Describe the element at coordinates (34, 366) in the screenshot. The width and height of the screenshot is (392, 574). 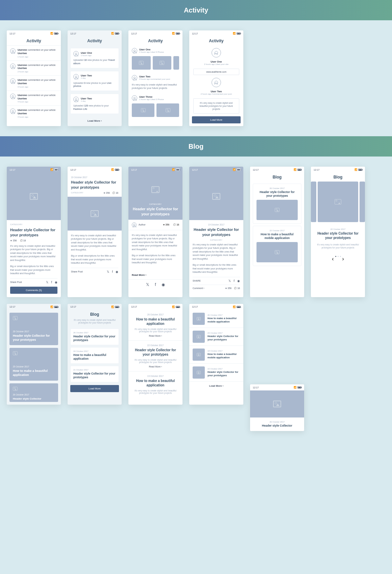
I see `date-label: 25 October 2017` at that location.